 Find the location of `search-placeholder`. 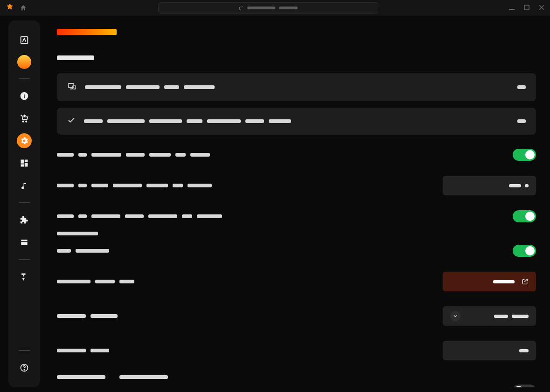

search-placeholder is located at coordinates (261, 8).